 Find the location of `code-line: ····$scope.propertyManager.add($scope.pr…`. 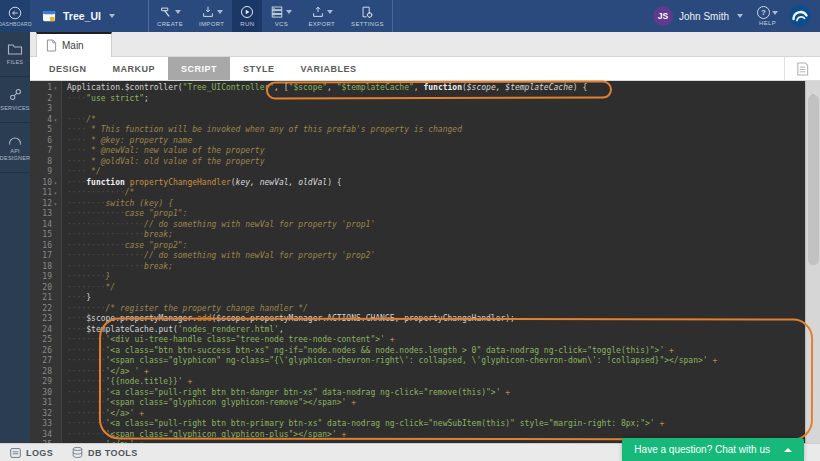

code-line: ····$scope.propertyManager.add($scope.pr… is located at coordinates (436, 320).